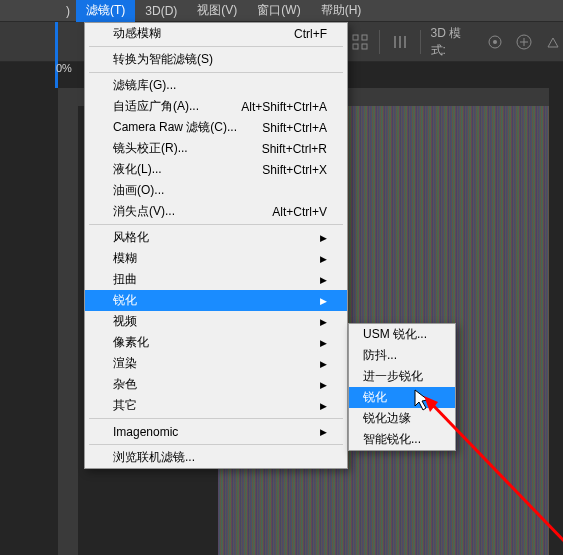 Image resolution: width=563 pixels, height=555 pixels. What do you see at coordinates (310, 34) in the screenshot?
I see `menu-shortcut: Ctrl+F` at bounding box center [310, 34].